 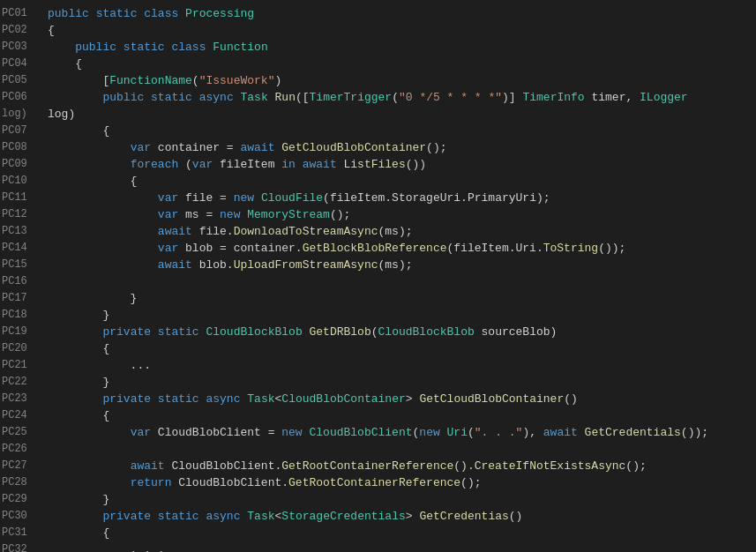 I want to click on code-line: PC23 private static async Task<CloudBlob…, so click(x=378, y=399).